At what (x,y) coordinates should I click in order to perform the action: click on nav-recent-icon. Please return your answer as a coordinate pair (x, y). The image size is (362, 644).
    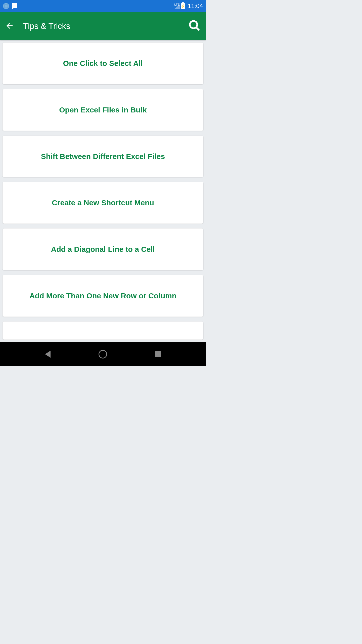
    Looking at the image, I should click on (158, 354).